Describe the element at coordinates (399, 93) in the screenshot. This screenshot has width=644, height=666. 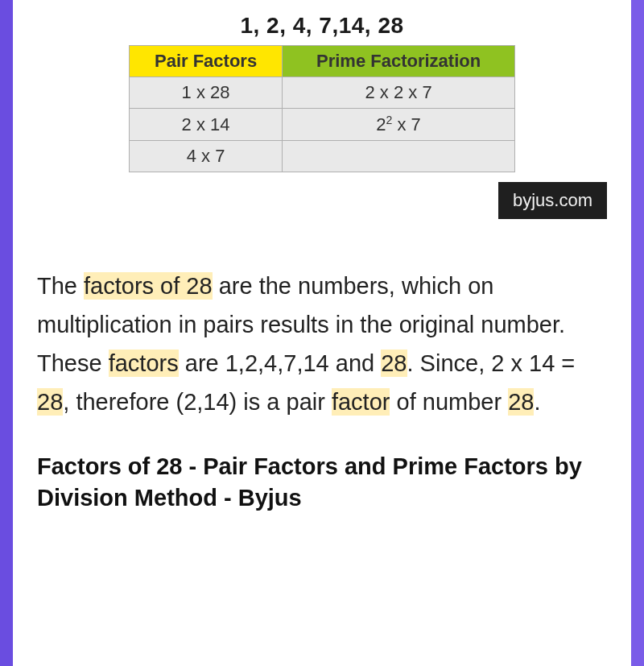
I see `prime-cell: 2 x 2 x 7` at that location.